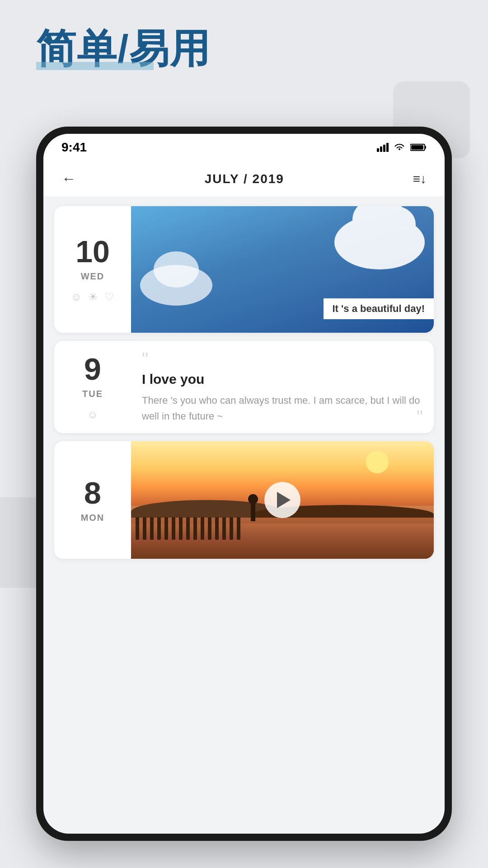 The height and width of the screenshot is (868, 488). Describe the element at coordinates (282, 500) in the screenshot. I see `video-panel` at that location.